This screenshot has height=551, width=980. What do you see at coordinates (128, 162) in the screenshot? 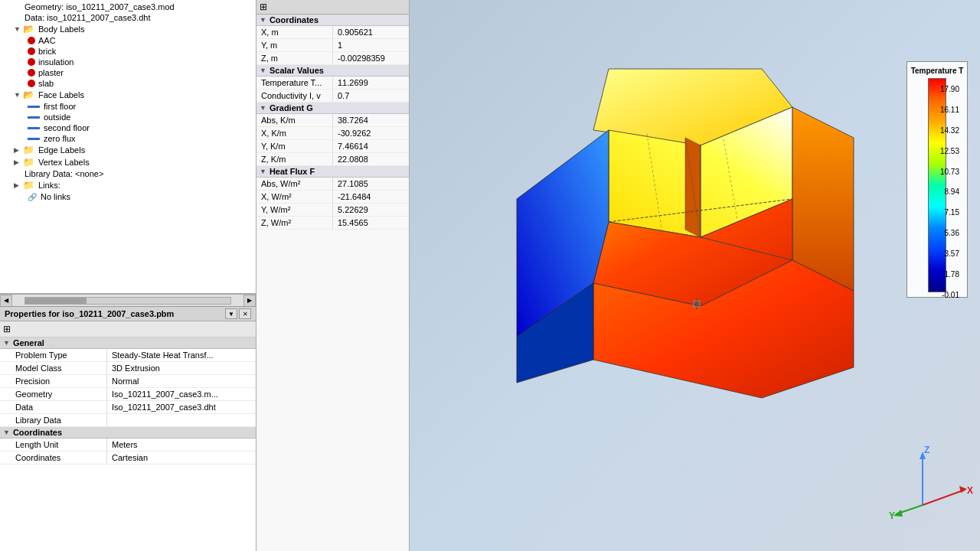
I see `tree-item-vertex-labels: ▶📁Vertex Labels` at bounding box center [128, 162].